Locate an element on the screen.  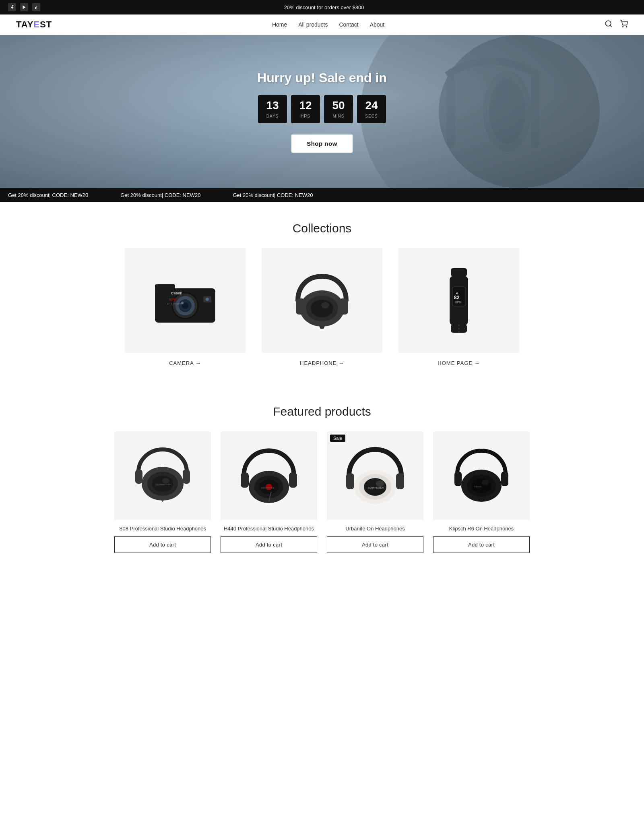
collection-camera-link: CAMERA → is located at coordinates (185, 363).